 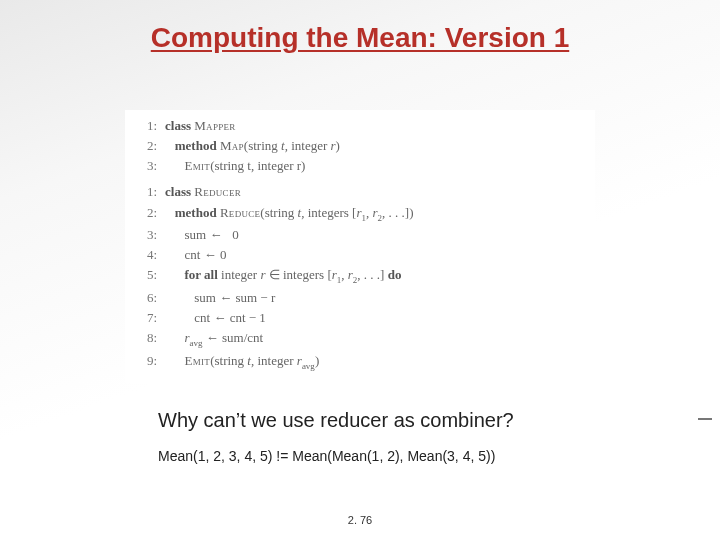 What do you see at coordinates (214, 126) in the screenshot?
I see `class-name: Mapper` at bounding box center [214, 126].